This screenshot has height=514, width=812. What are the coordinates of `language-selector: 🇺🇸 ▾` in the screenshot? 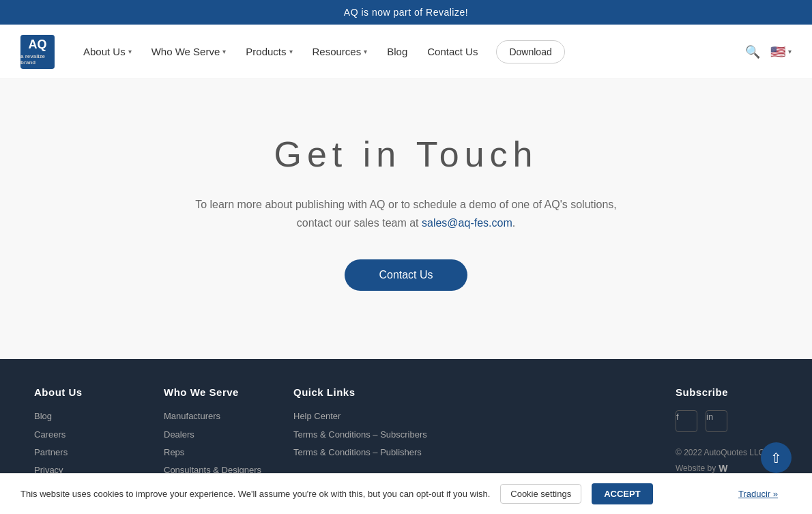 It's located at (781, 52).